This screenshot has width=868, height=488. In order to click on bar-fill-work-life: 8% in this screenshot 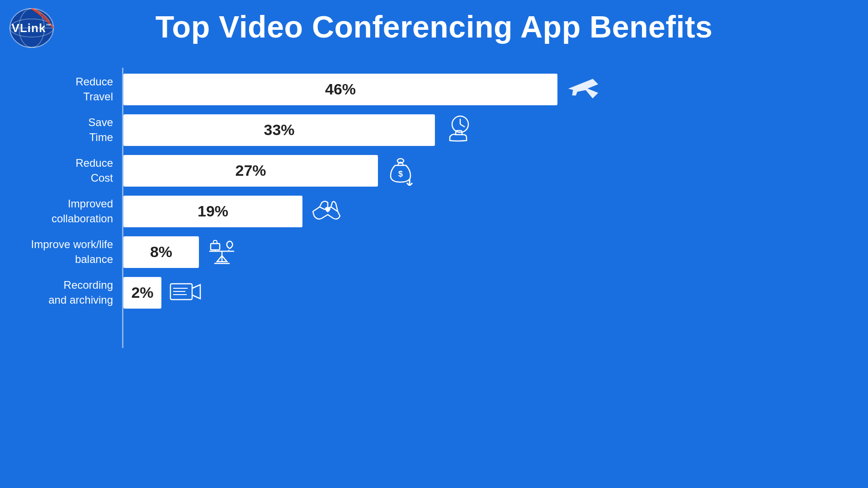, I will do `click(161, 252)`.